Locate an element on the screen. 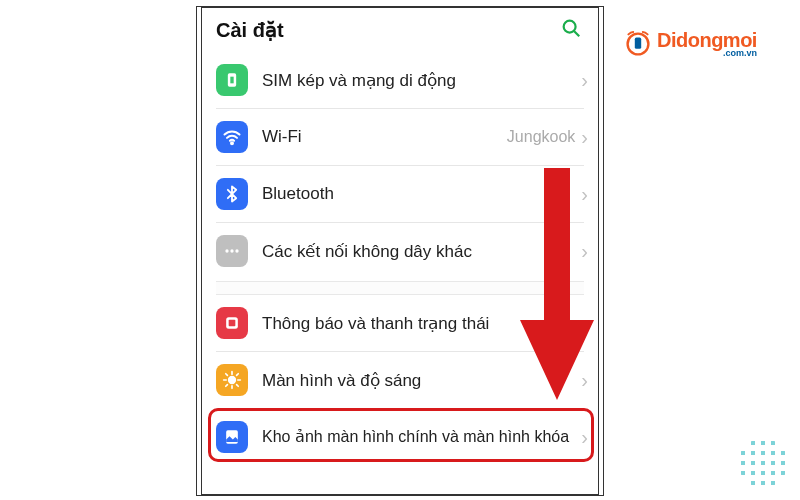  row-other-wireless: Các kết nối không dây khác › is located at coordinates (400, 251).